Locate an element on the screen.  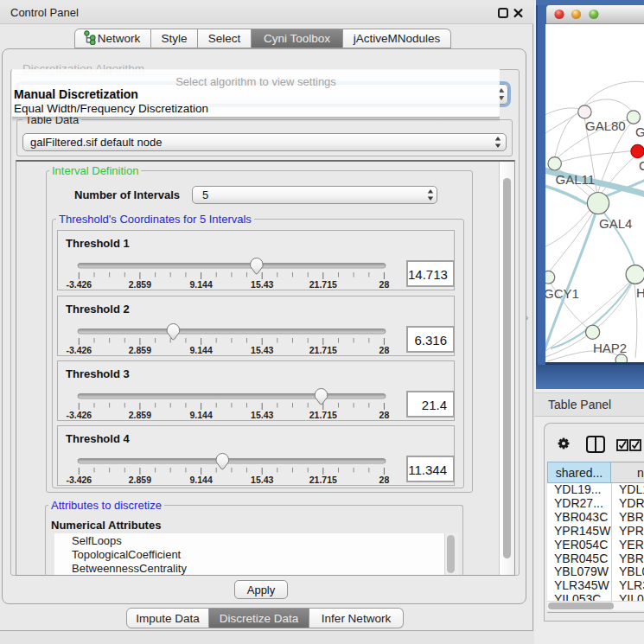
svg-text: H is located at coordinates (640, 292).